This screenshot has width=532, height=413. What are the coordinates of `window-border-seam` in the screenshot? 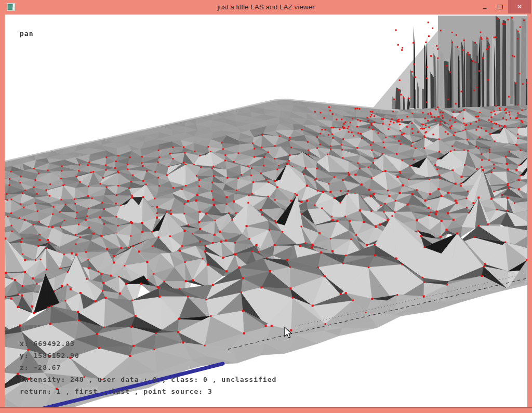 It's located at (266, 408).